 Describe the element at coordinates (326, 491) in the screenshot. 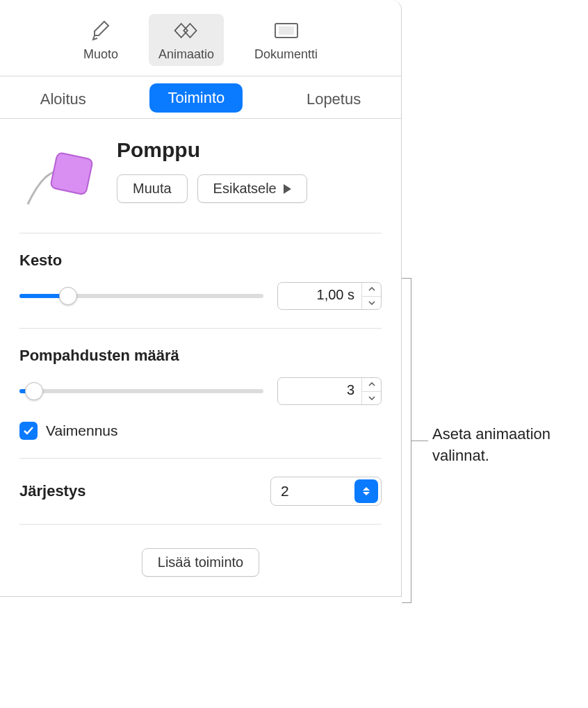

I see `order-select: 2` at that location.